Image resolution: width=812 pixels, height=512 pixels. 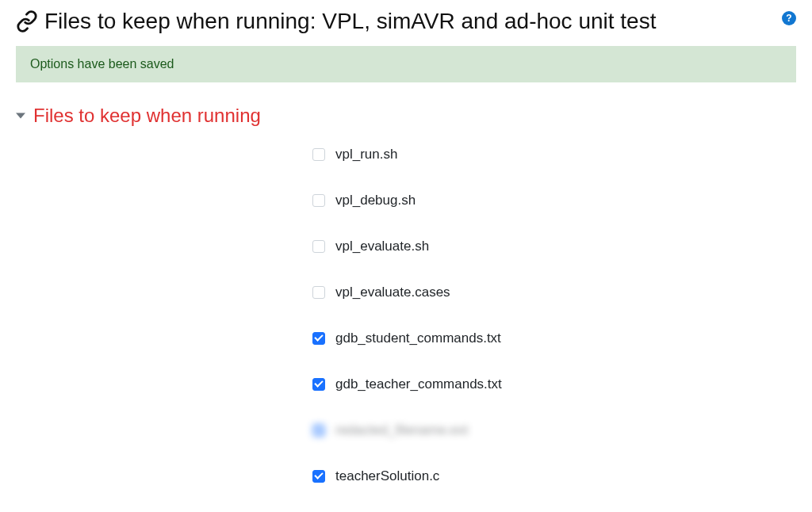 I want to click on link-icon, so click(x=27, y=21).